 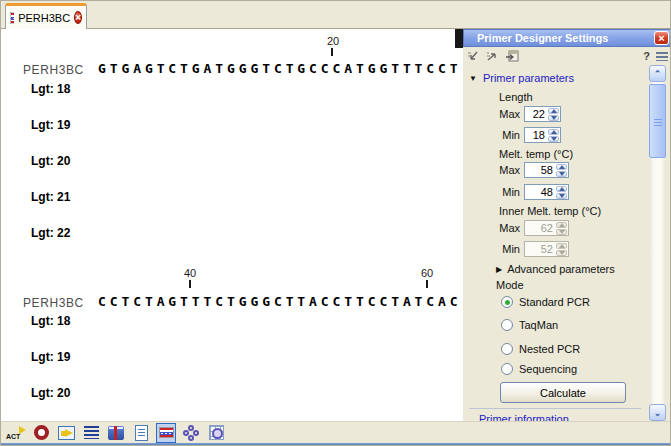 What do you see at coordinates (191, 433) in the screenshot?
I see `cloverleaf-icon` at bounding box center [191, 433].